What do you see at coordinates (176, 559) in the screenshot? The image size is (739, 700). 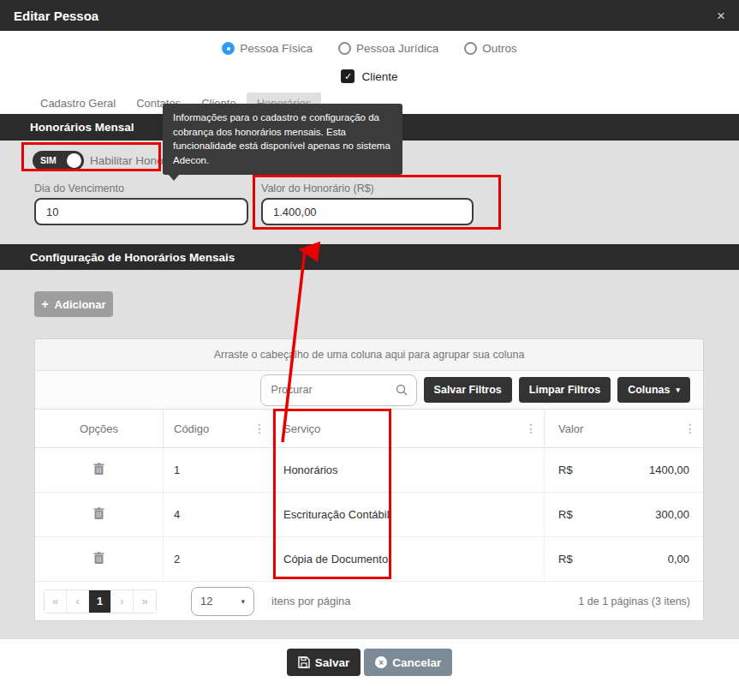 I see `code-value: 2` at bounding box center [176, 559].